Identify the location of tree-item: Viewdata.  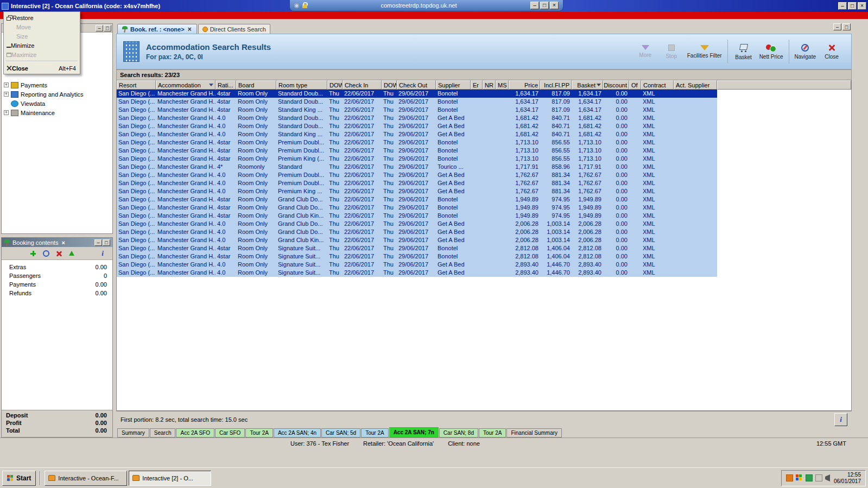
(58, 103).